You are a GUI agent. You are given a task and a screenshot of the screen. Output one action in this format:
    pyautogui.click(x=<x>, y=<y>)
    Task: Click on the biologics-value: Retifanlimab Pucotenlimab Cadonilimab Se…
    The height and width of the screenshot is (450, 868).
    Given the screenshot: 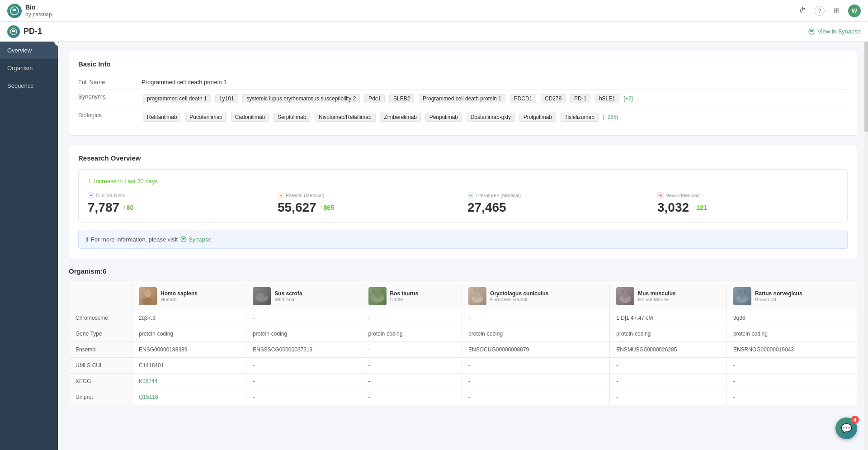 What is the action you would take?
    pyautogui.click(x=495, y=117)
    